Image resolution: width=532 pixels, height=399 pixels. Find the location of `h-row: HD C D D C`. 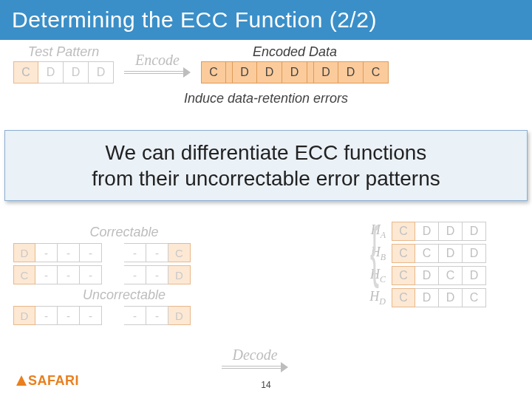

h-row: HD C D D C is located at coordinates (441, 298).